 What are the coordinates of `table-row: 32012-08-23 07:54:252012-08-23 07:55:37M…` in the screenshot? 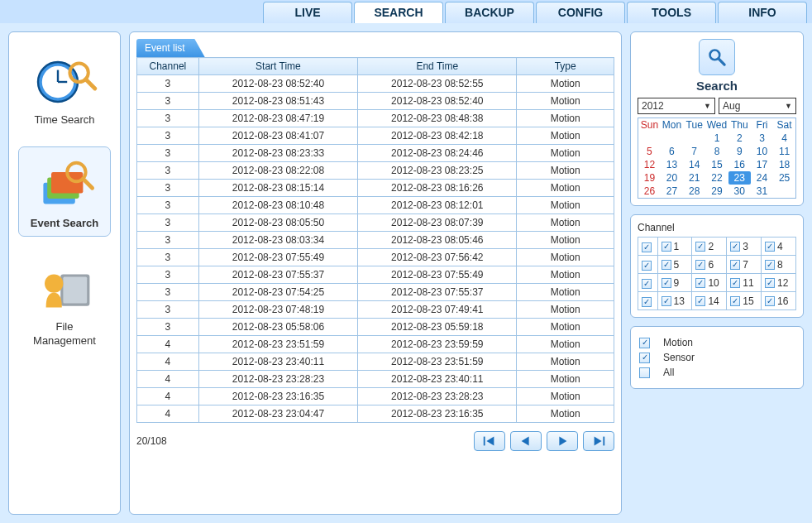 It's located at (375, 293).